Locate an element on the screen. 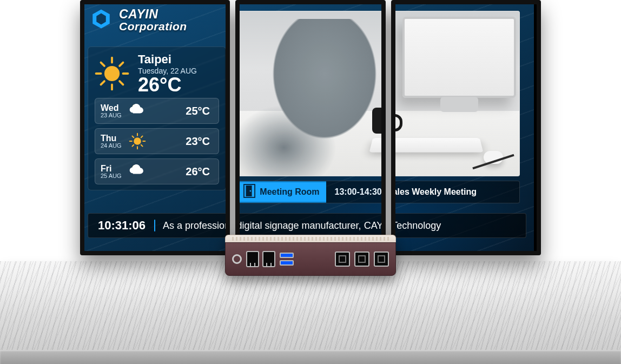  forecast-row: Fri25 AUG 26°C is located at coordinates (157, 171).